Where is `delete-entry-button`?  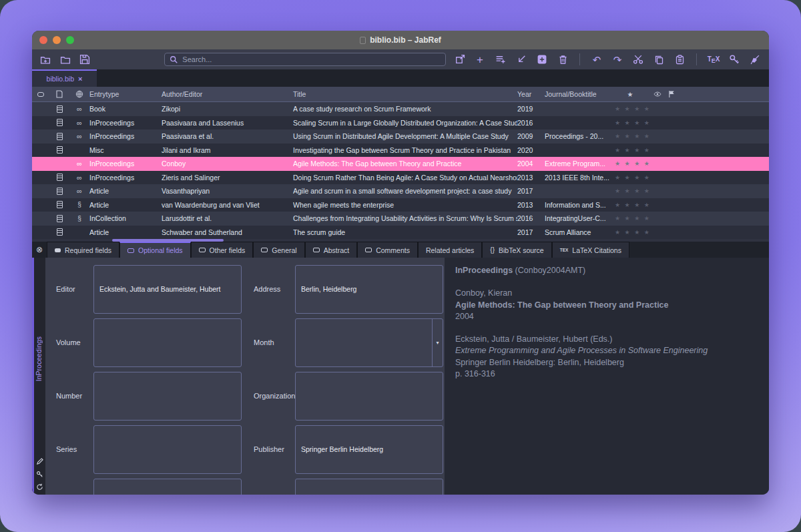
delete-entry-button is located at coordinates (563, 59).